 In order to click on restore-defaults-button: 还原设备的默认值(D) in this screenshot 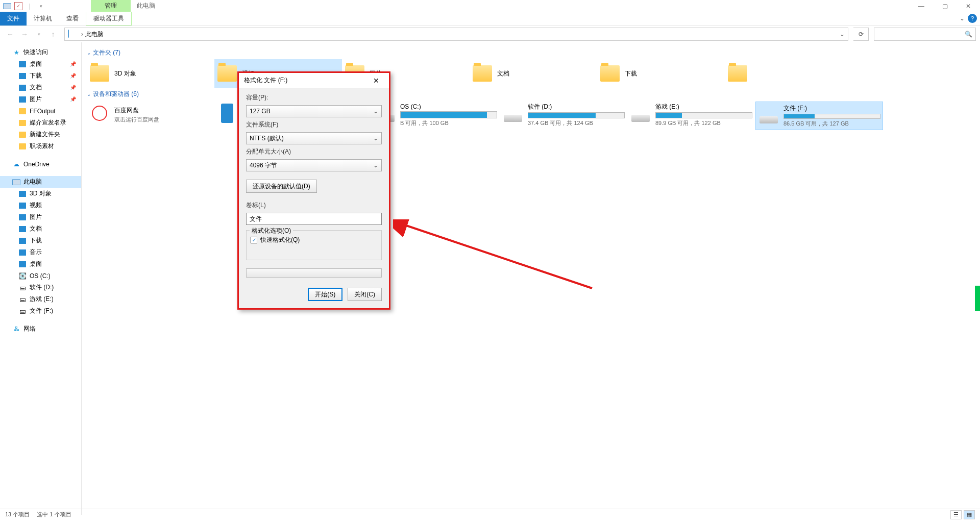, I will do `click(282, 186)`.